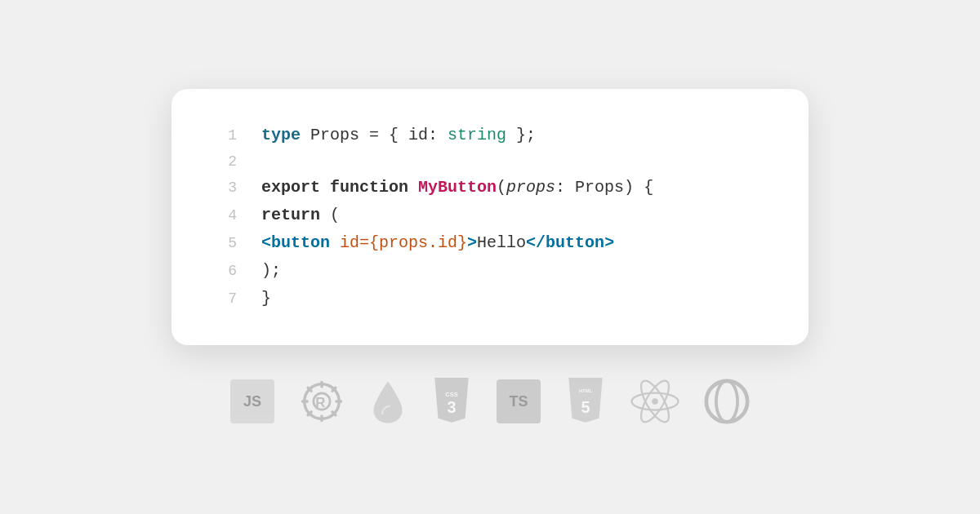 The height and width of the screenshot is (514, 980). Describe the element at coordinates (281, 135) in the screenshot. I see `code-token: type` at that location.